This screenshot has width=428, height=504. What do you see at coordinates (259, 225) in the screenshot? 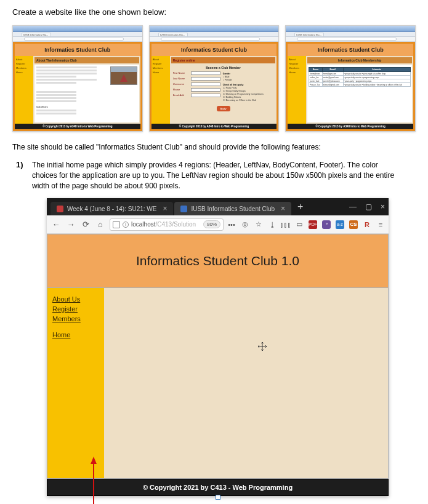
I see `bookmark-star-icon: ☆` at bounding box center [259, 225].